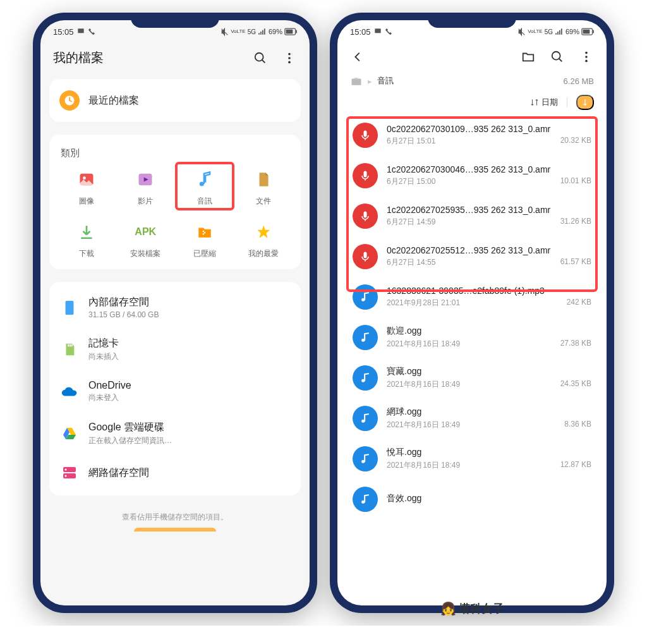  I want to click on star-icon, so click(263, 232).